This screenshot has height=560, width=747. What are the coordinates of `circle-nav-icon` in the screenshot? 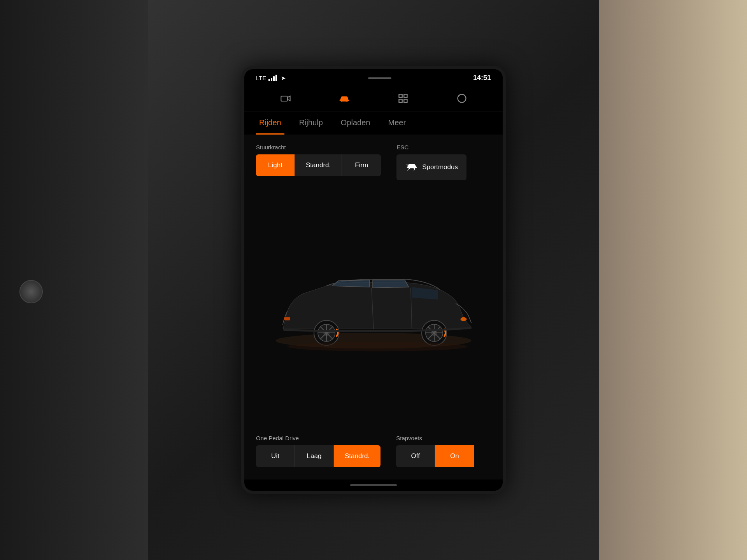 It's located at (462, 98).